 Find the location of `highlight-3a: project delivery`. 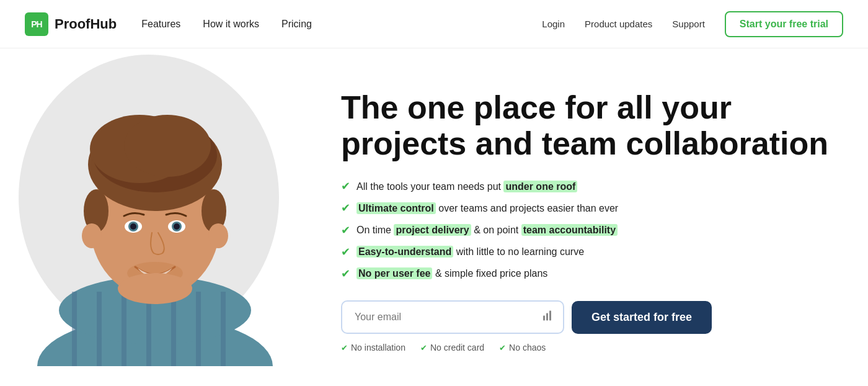

highlight-3a: project delivery is located at coordinates (432, 230).